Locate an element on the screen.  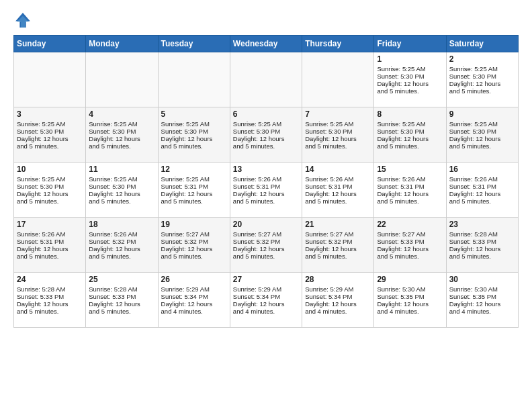
calendar-cell: 1Sunrise: 5:25 AMSunset: 5:30 PMDaylight… is located at coordinates (410, 80).